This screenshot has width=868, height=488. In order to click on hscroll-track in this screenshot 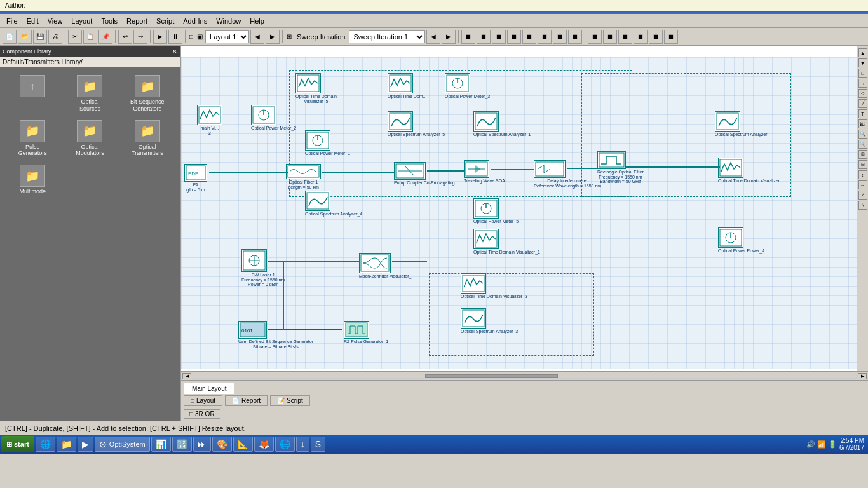, I will do `click(525, 376)`.